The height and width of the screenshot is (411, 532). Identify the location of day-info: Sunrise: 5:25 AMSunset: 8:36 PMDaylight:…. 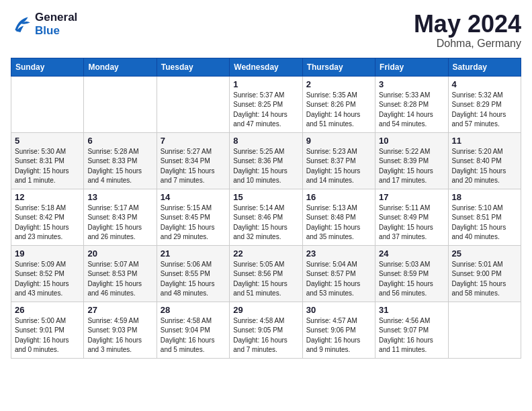
(266, 167).